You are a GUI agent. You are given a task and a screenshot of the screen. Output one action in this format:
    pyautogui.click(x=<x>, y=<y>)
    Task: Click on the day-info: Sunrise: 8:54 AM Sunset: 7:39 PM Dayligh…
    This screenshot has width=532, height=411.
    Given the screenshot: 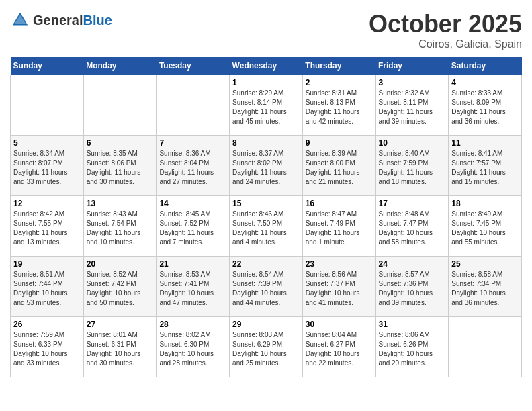 What is the action you would take?
    pyautogui.click(x=266, y=289)
    